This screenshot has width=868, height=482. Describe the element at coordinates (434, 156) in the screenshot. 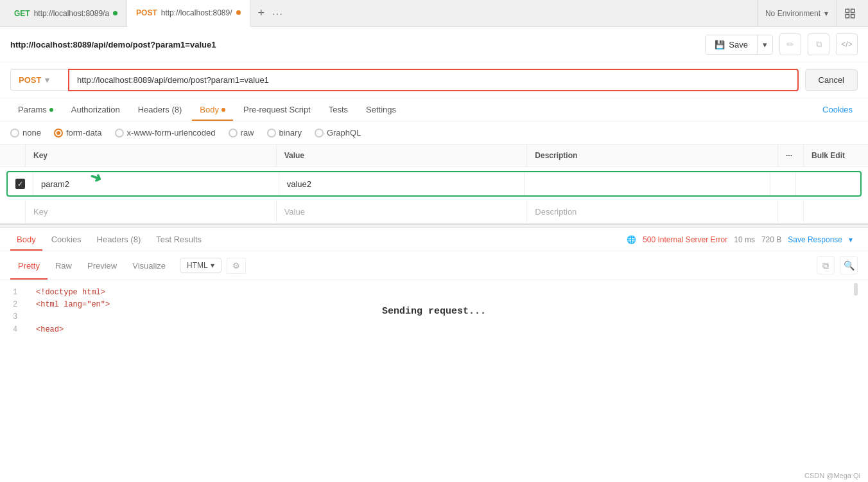

I see `table-header: Key Value Description ··· Bulk Edit` at that location.